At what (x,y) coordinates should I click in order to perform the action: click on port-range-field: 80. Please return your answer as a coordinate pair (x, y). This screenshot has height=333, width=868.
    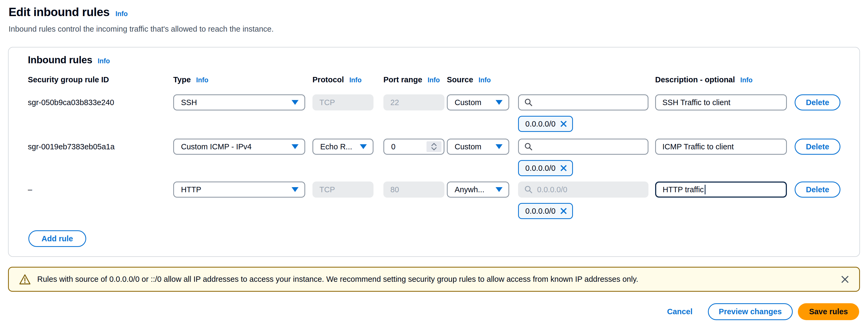
    Looking at the image, I should click on (414, 190).